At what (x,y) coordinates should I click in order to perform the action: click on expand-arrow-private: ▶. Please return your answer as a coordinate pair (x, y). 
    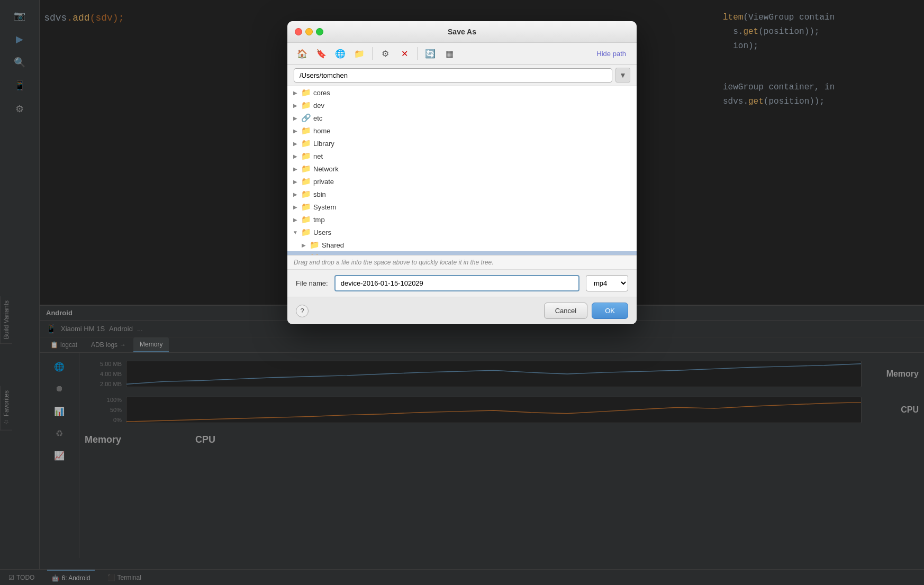
    Looking at the image, I should click on (295, 182).